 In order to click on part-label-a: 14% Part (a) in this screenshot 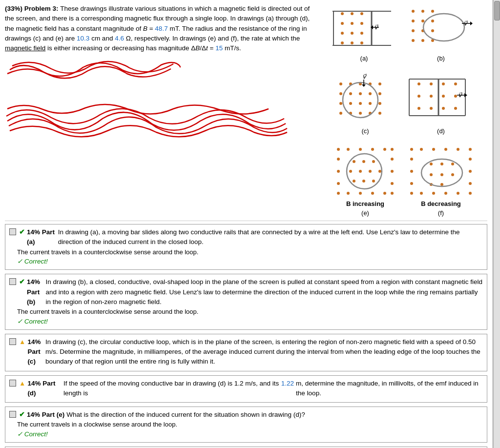, I will do `click(42, 237)`.